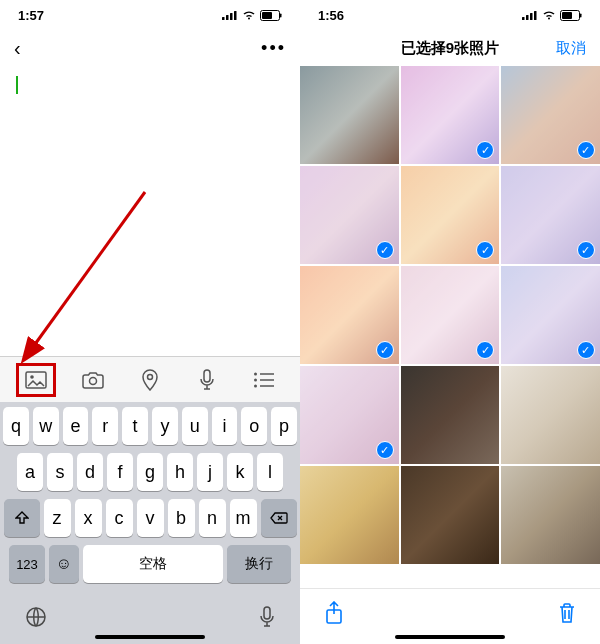 This screenshot has width=600, height=644. Describe the element at coordinates (120, 518) in the screenshot. I see `key-c: c` at that location.